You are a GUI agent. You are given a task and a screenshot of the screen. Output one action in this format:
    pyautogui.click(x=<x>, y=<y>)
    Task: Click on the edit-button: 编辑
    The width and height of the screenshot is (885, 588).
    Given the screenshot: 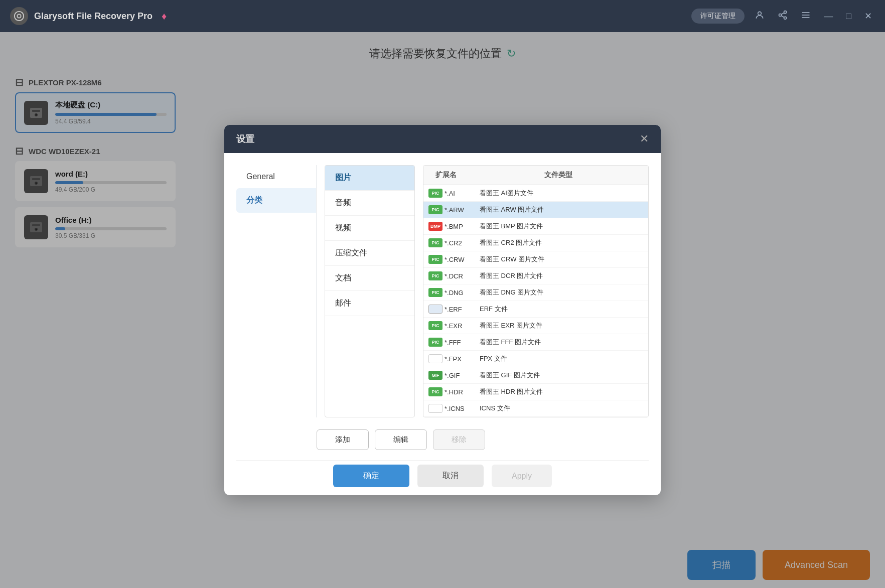 What is the action you would take?
    pyautogui.click(x=401, y=439)
    